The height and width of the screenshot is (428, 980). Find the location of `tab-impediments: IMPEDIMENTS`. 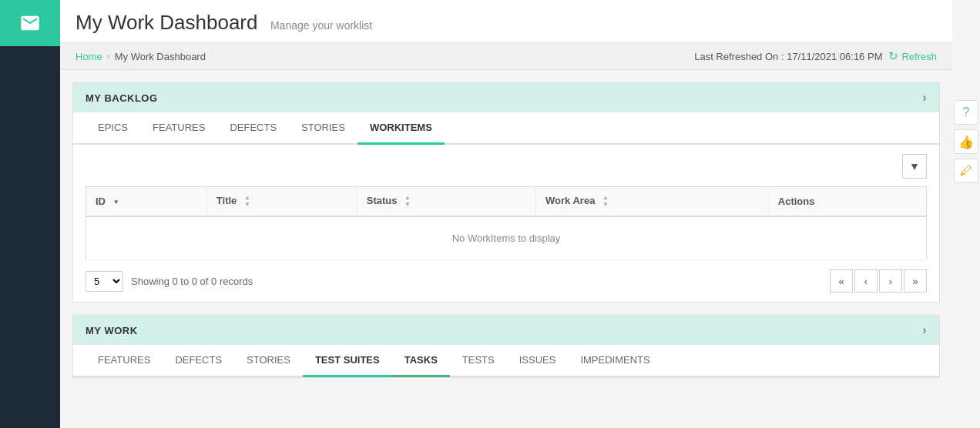

tab-impediments: IMPEDIMENTS is located at coordinates (615, 361).